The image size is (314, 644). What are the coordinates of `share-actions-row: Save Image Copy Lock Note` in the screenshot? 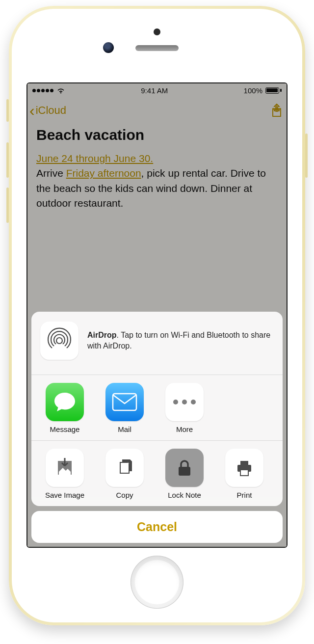 It's located at (157, 473).